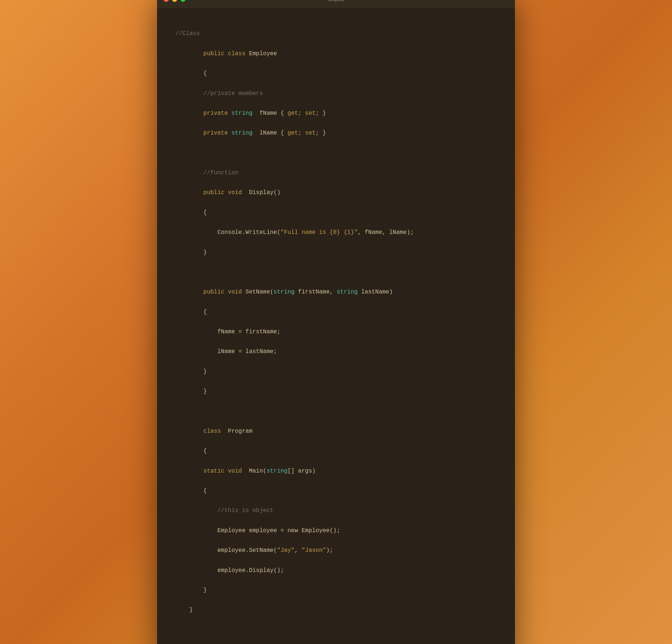 This screenshot has height=644, width=672. Describe the element at coordinates (215, 133) in the screenshot. I see `keyword-private-2: private` at that location.